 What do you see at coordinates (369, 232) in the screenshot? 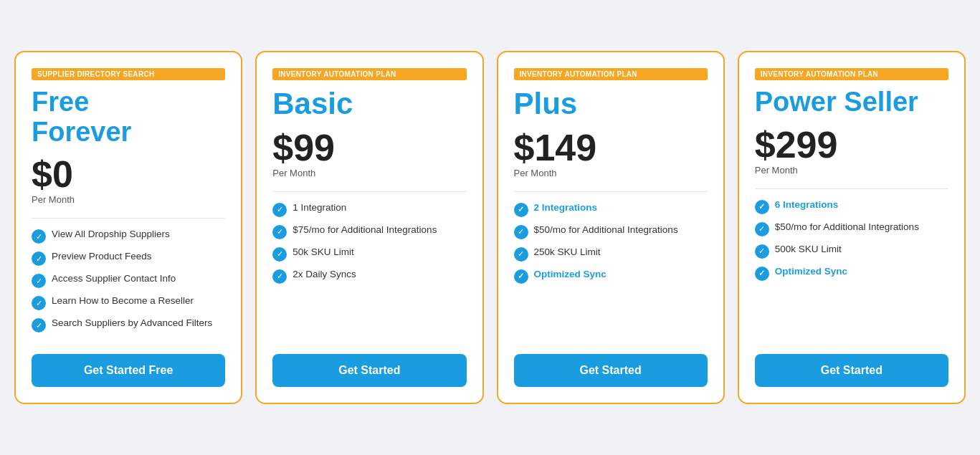
I see `list-item: ✓$75/mo for Additional Integrations` at bounding box center [369, 232].